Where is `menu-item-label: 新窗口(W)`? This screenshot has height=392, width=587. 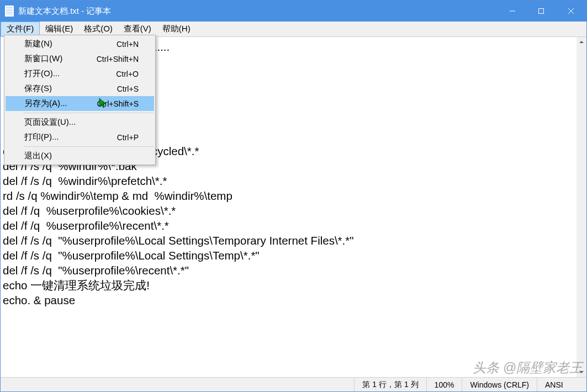
menu-item-label: 新窗口(W) is located at coordinates (61, 59).